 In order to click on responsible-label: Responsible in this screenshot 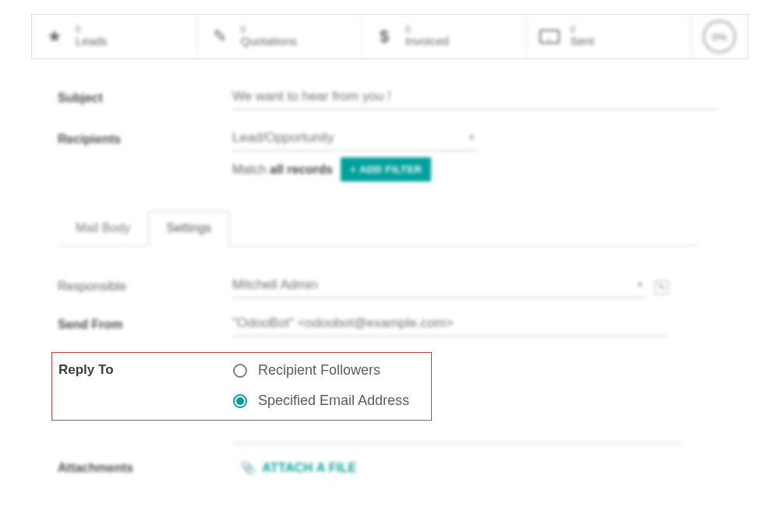, I will do `click(145, 287)`.